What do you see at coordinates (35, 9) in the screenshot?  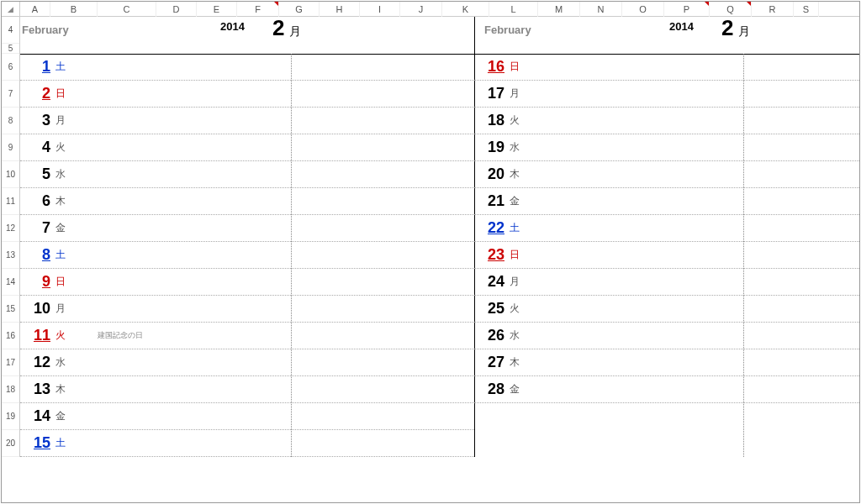 I see `col-header-A: A` at bounding box center [35, 9].